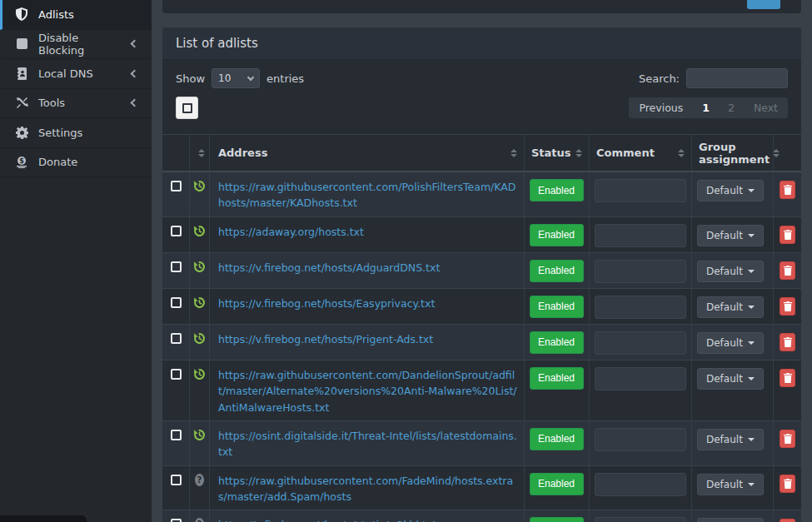 The height and width of the screenshot is (522, 812). Describe the element at coordinates (187, 108) in the screenshot. I see `select-all-button-top` at that location.